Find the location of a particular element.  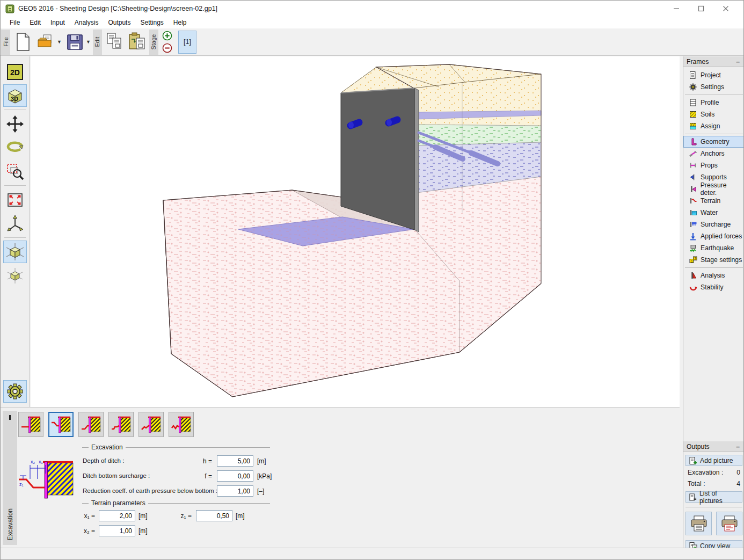

frame-item-project: Project is located at coordinates (714, 75).